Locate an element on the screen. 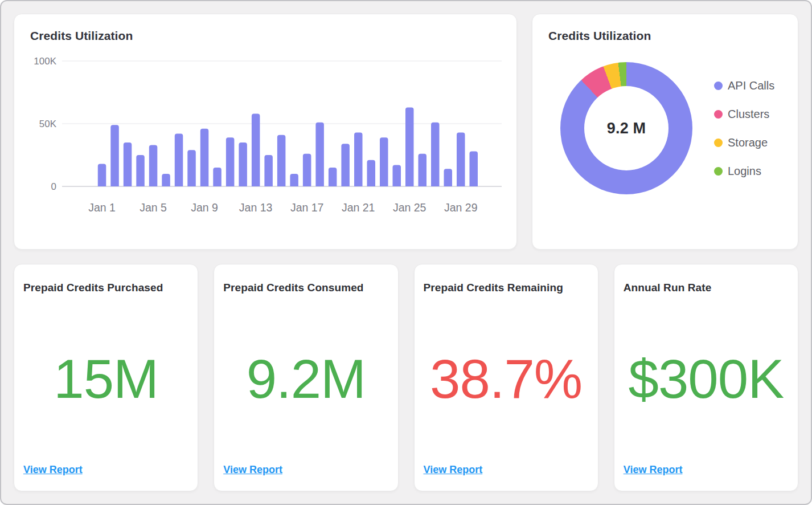 This screenshot has height=505, width=812. x-tick-label: Jan 13 is located at coordinates (256, 207).